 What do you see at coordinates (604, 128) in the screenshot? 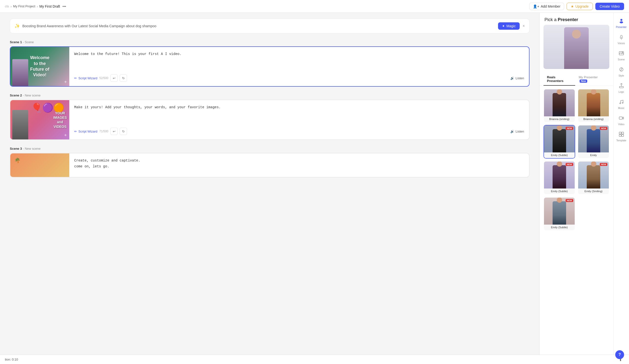
I see `new-badge-4: NEW` at bounding box center [604, 128].